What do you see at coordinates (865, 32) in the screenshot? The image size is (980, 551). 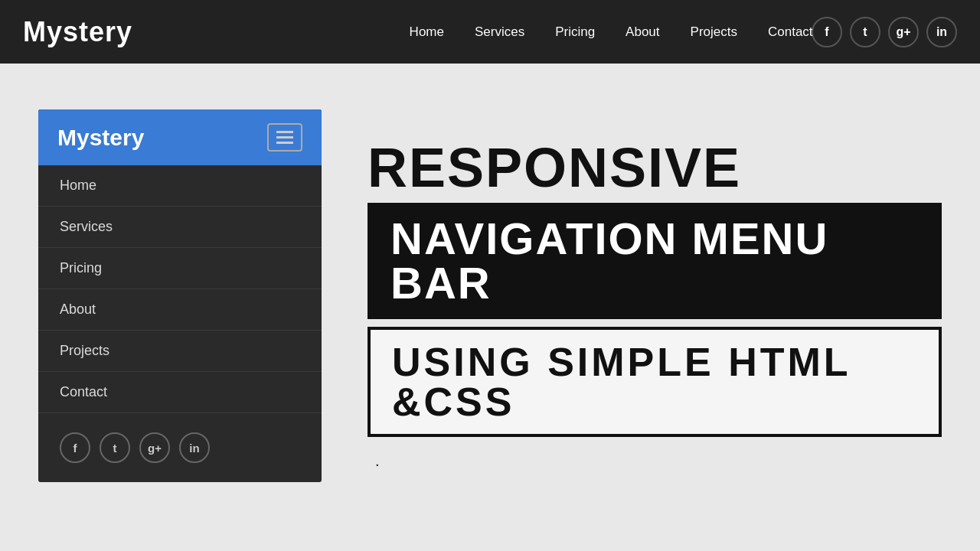 I see `twitter-icon-top: t` at bounding box center [865, 32].